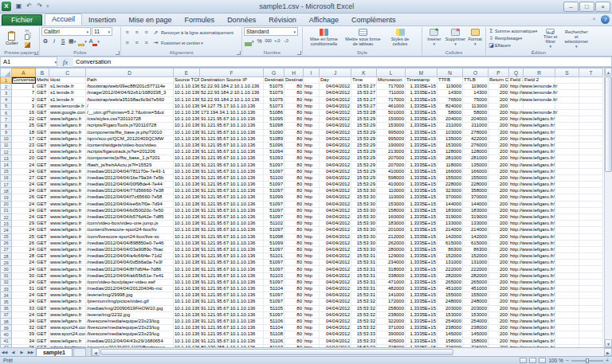  What do you see at coordinates (364, 93) in the screenshot?
I see `cell-K3: 15:53:27` at bounding box center [364, 93].